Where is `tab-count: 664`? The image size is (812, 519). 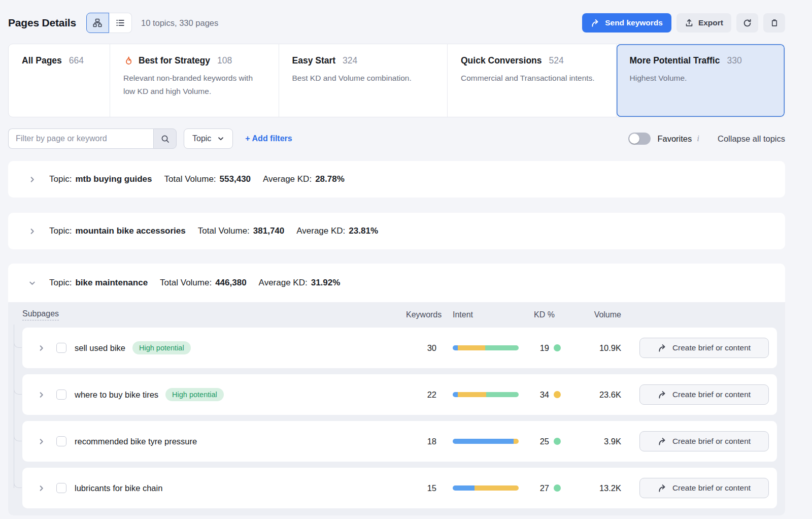
tab-count: 664 is located at coordinates (76, 61).